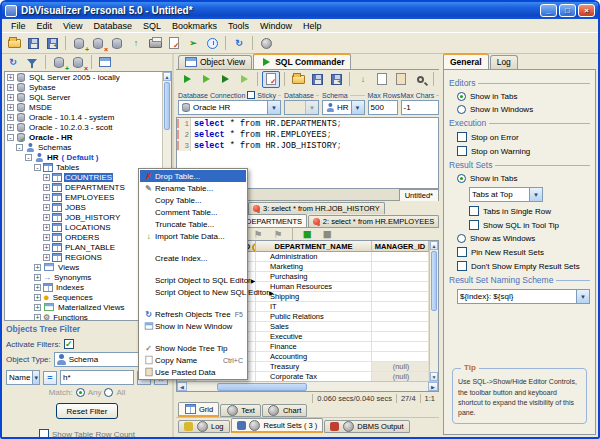 The height and width of the screenshot is (439, 600). Describe the element at coordinates (50, 378) in the screenshot. I see `filter-operator-button: =` at that location.